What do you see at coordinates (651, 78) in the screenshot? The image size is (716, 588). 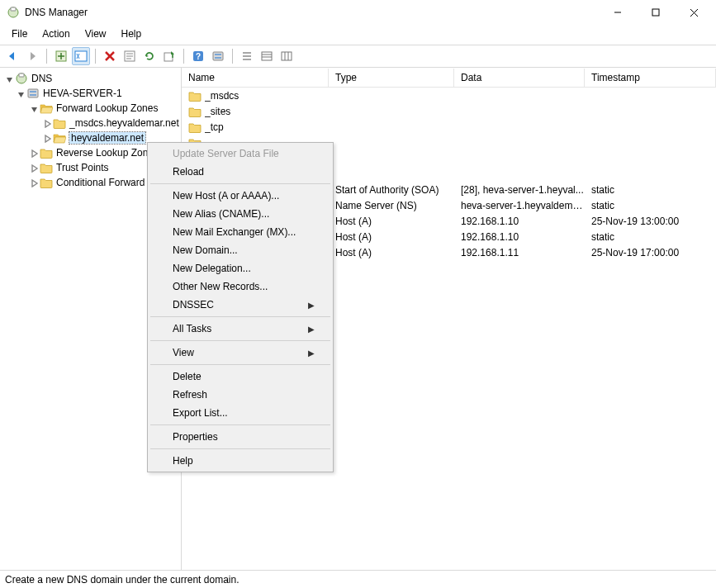 I see `column-timestamp: Timestamp` at bounding box center [651, 78].